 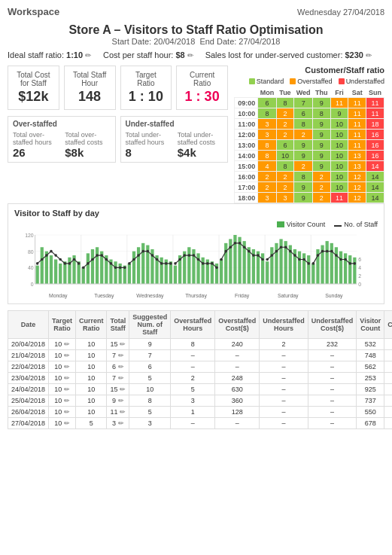 I want to click on ideal-ratio-label: Ideal staff ratio:, so click(x=36, y=55).